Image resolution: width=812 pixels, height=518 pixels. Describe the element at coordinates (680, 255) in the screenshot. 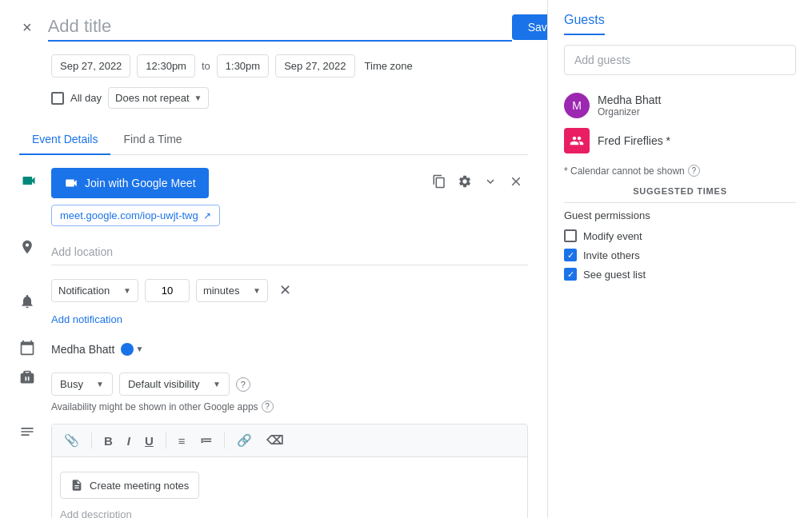

I see `permission-row-invite: ✓ Invite others` at that location.